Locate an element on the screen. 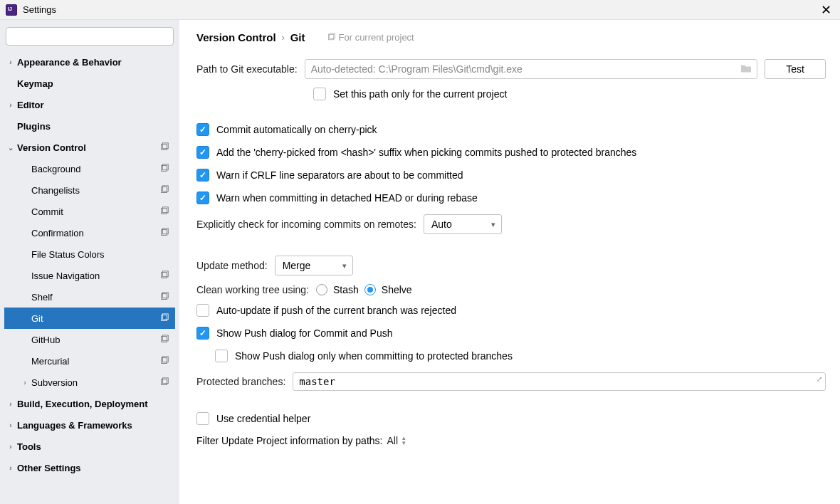 This screenshot has width=840, height=504. credential-helper-checkbox is located at coordinates (203, 419).